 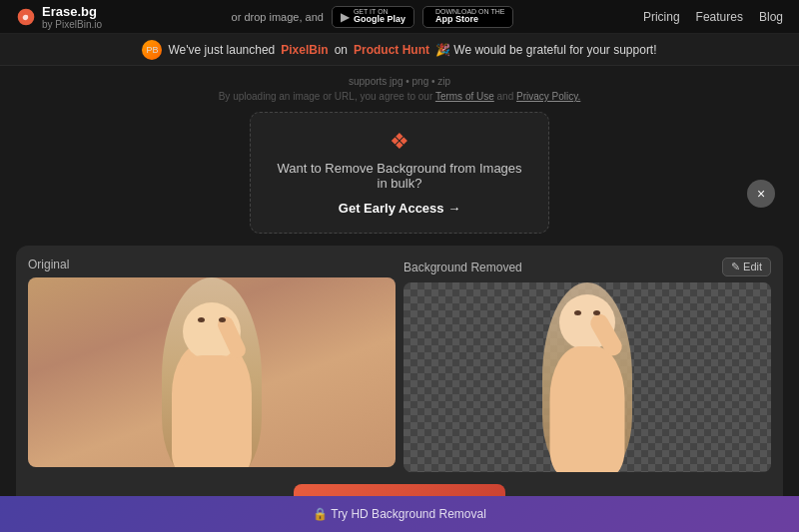 What do you see at coordinates (72, 24) in the screenshot?
I see `logo-sub: by PixelBin.io` at bounding box center [72, 24].